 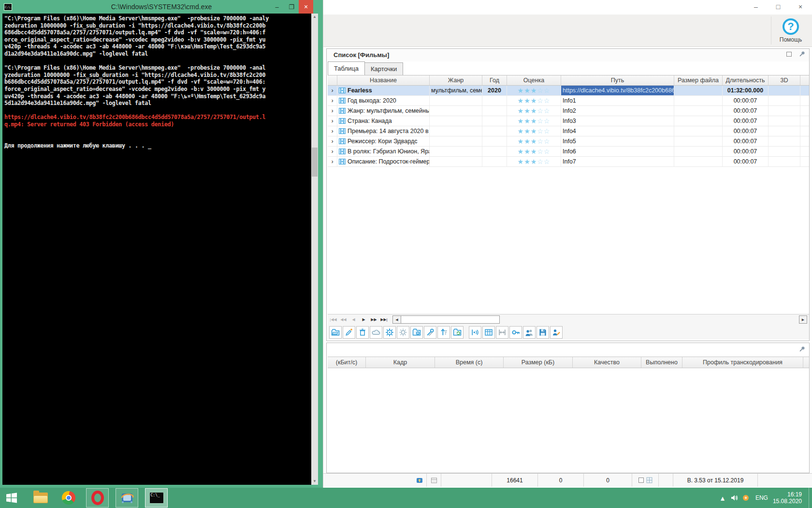 What do you see at coordinates (127, 498) in the screenshot?
I see `taskbar-home-media-server` at bounding box center [127, 498].